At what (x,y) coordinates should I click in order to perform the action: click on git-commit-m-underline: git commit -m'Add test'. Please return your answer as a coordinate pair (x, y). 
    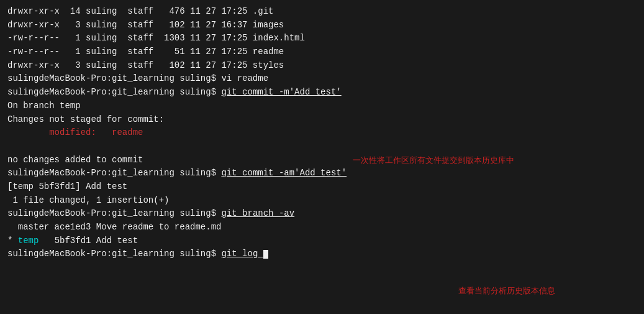
    Looking at the image, I should click on (281, 92).